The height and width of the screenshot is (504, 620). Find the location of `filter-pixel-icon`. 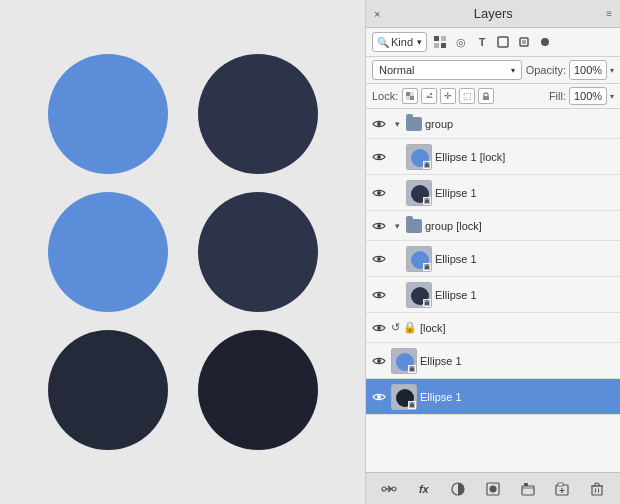

filter-pixel-icon is located at coordinates (440, 42).